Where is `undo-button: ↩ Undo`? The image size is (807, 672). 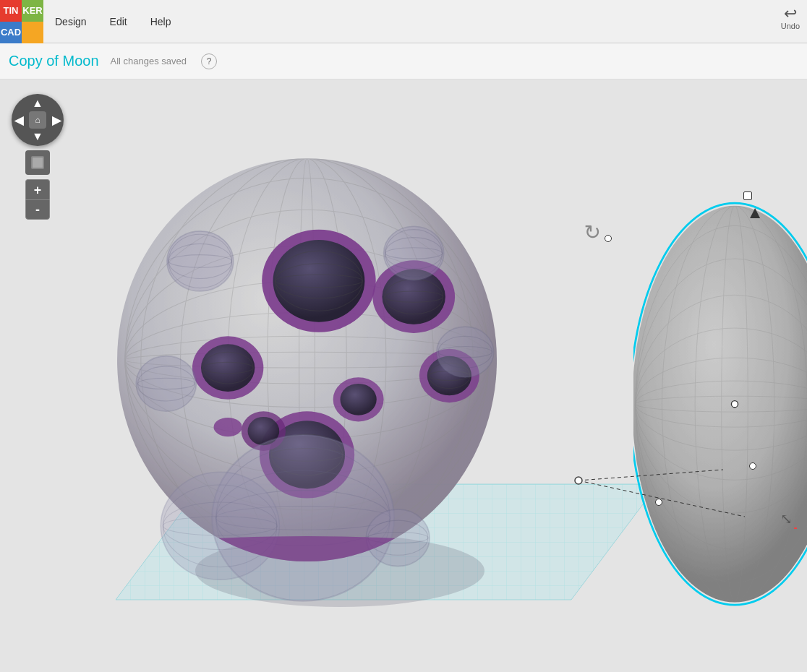 undo-button: ↩ Undo is located at coordinates (790, 18).